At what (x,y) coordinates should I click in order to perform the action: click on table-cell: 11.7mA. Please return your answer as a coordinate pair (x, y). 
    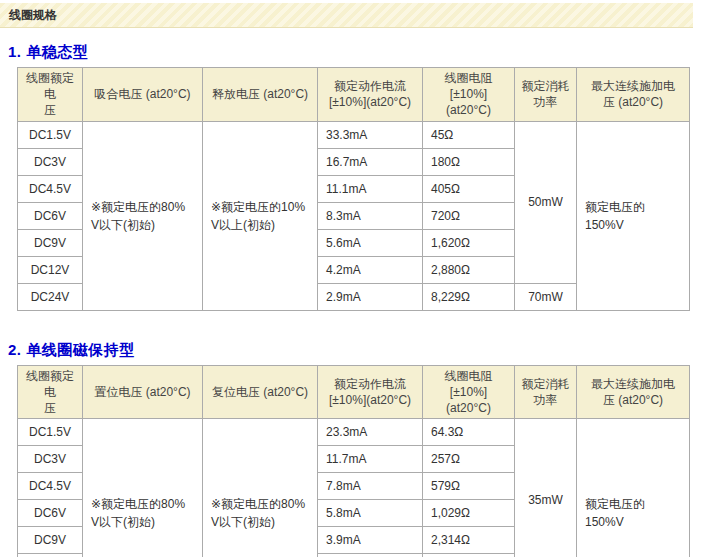
    Looking at the image, I should click on (370, 460).